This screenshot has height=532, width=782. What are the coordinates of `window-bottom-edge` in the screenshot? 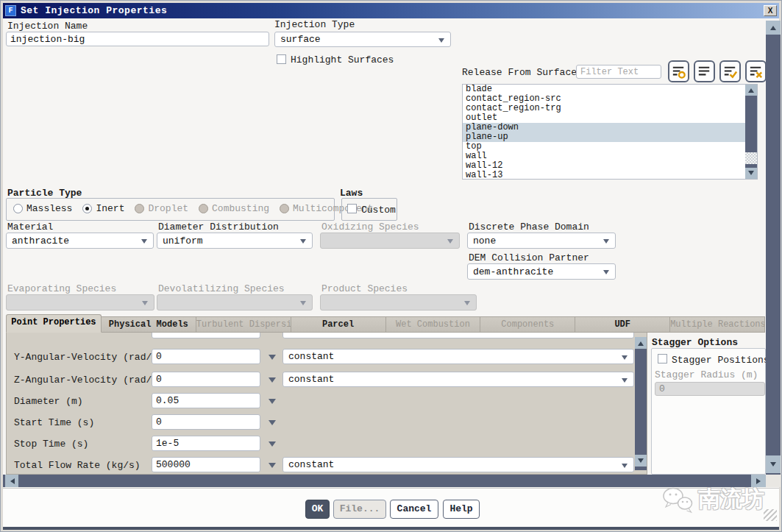 It's located at (391, 528).